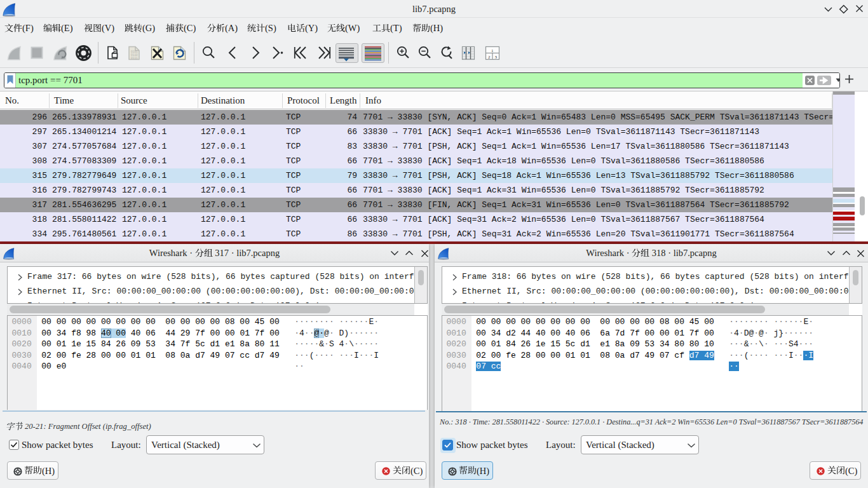 The image size is (868, 488). Describe the element at coordinates (496, 57) in the screenshot. I see `svg-text: 3` at that location.